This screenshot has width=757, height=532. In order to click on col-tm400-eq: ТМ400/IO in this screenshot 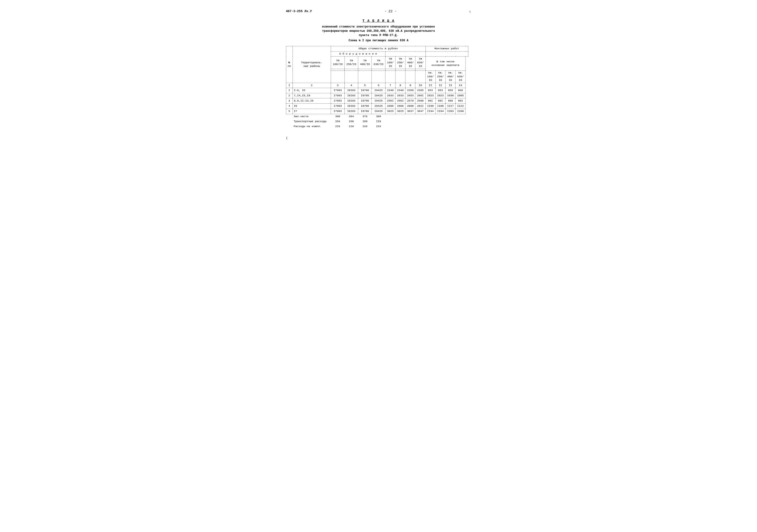, I will do `click(365, 63)`.